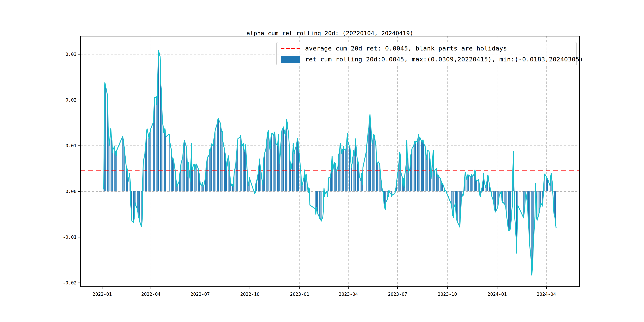  What do you see at coordinates (72, 168) in the screenshot?
I see `y-axis: 0.030.020.010.00-0.01-0.02` at bounding box center [72, 168].